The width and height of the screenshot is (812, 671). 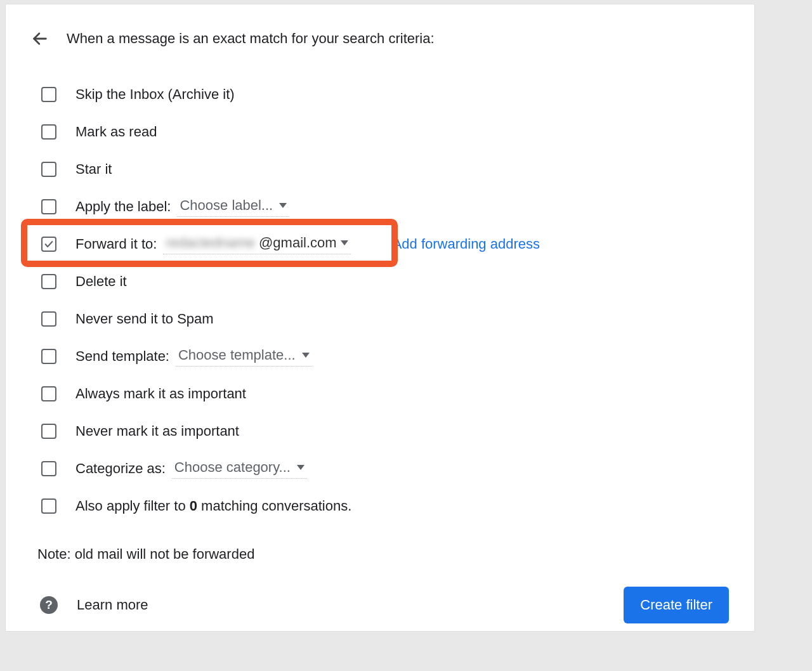 I want to click on header-title: When a message is an exact match for you…, so click(x=251, y=39).